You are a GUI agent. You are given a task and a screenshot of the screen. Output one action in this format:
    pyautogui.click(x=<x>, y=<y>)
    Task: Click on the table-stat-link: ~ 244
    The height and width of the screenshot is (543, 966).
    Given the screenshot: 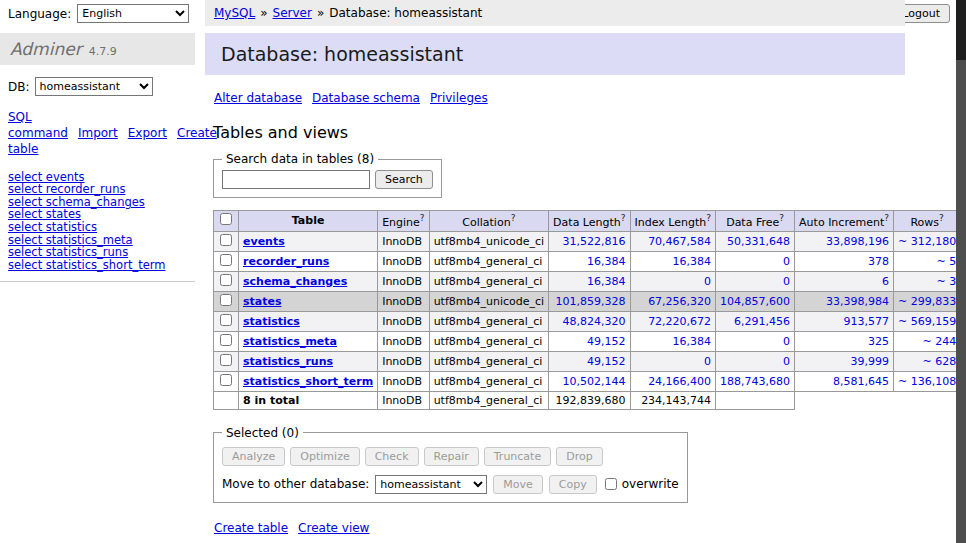 What is the action you would take?
    pyautogui.click(x=939, y=342)
    